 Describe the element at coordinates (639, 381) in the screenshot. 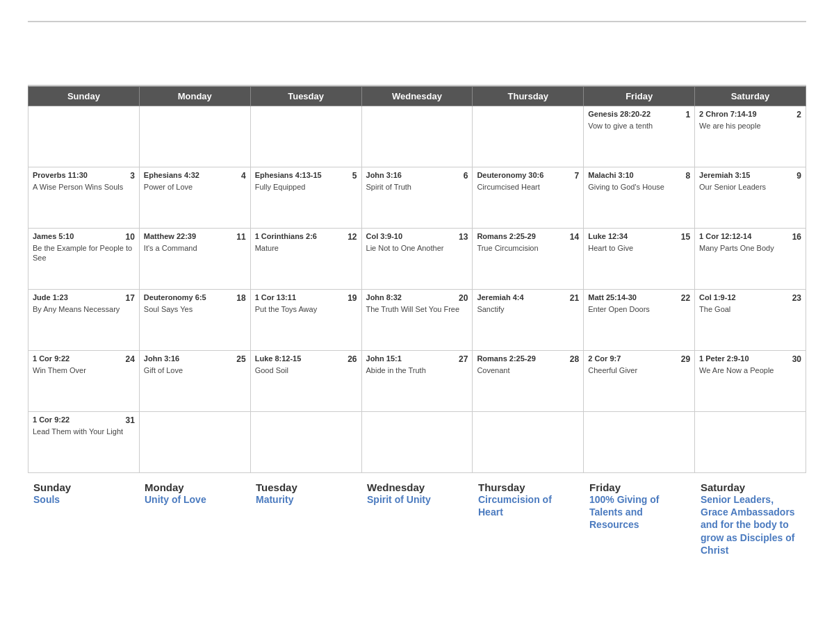

I see `calendar-cell: 2 Cor 9:729Cheerful Giver` at that location.